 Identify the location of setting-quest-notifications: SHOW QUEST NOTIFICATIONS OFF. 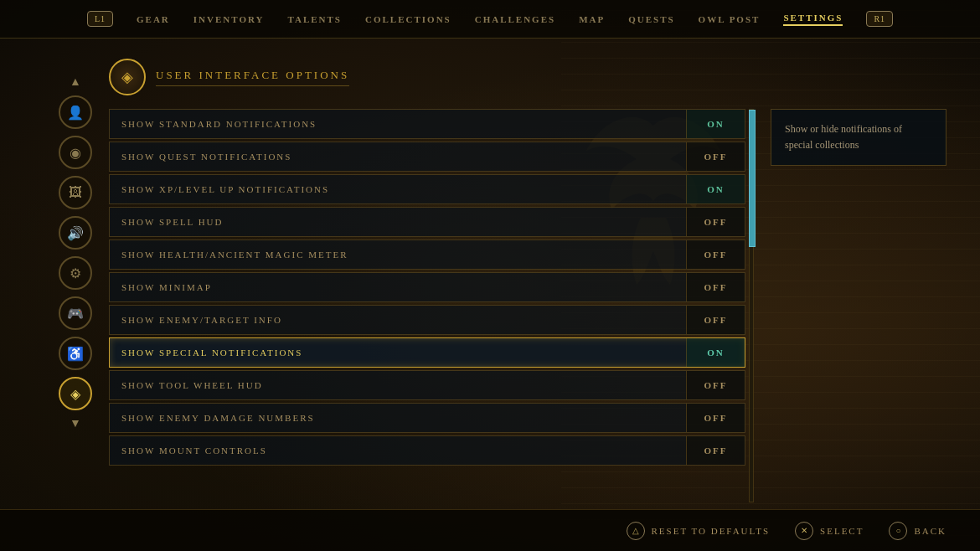
(427, 157).